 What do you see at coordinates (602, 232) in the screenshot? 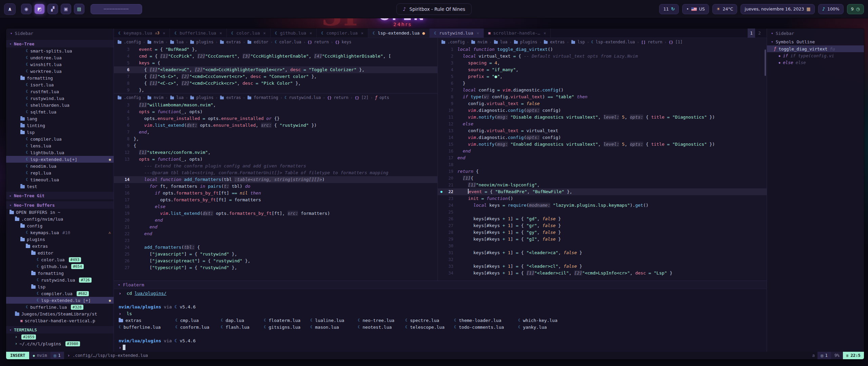
I see `code-line: 28 keys[#keys + 1] = { "gy", false }` at bounding box center [602, 232].